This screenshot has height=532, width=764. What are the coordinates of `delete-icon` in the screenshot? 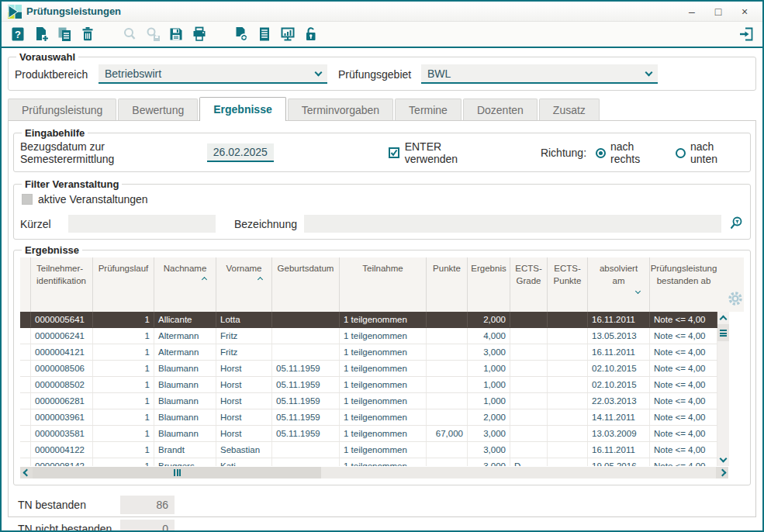 It's located at (88, 34).